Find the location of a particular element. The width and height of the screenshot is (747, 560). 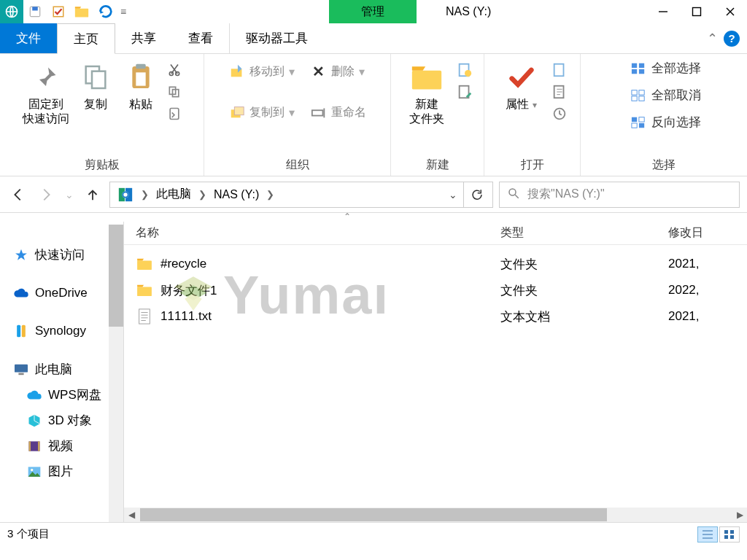

file-list: #recycle文件夹2021,财务文件1文件夹2022,11111.txt文本… is located at coordinates (436, 287).